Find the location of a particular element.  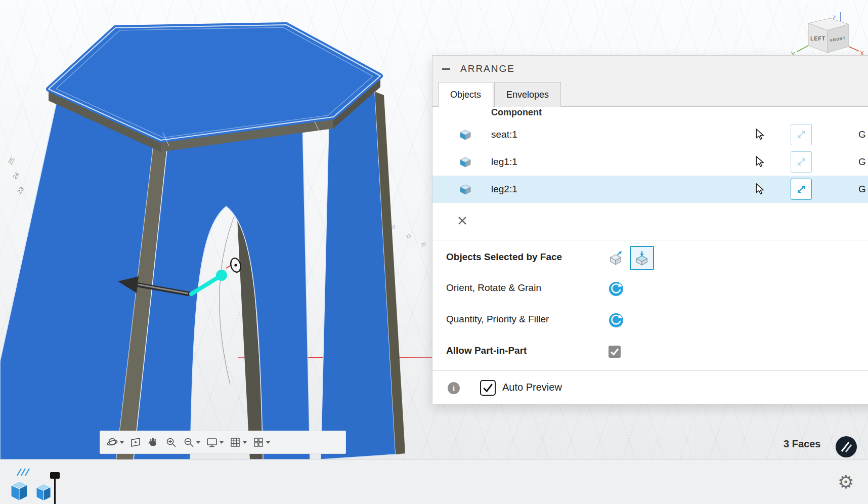

rotation-arc is located at coordinates (229, 296).